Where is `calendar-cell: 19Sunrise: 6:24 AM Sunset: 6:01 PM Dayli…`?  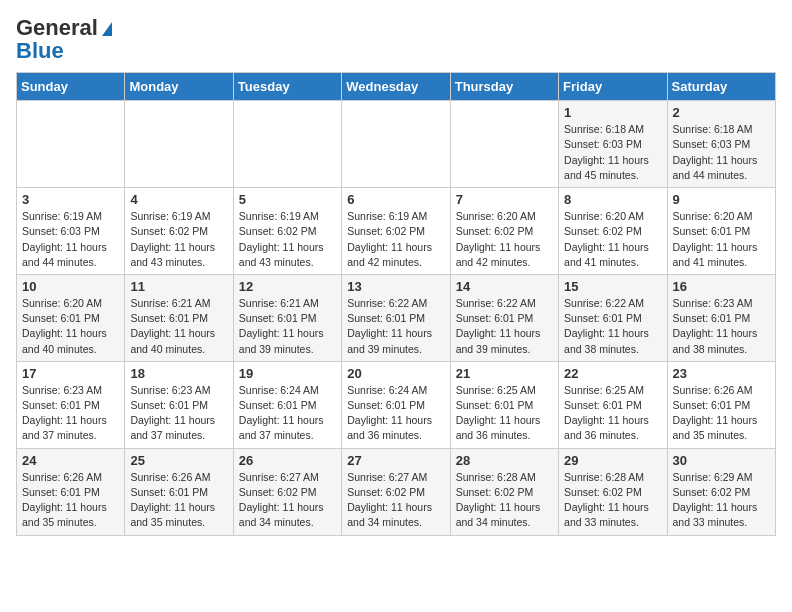
calendar-cell: 19Sunrise: 6:24 AM Sunset: 6:01 PM Dayli… is located at coordinates (287, 404).